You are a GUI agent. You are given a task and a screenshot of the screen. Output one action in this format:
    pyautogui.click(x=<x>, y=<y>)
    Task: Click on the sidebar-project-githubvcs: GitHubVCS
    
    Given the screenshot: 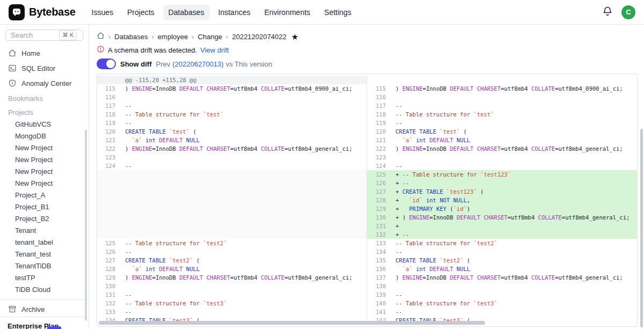 What is the action you would take?
    pyautogui.click(x=44, y=125)
    